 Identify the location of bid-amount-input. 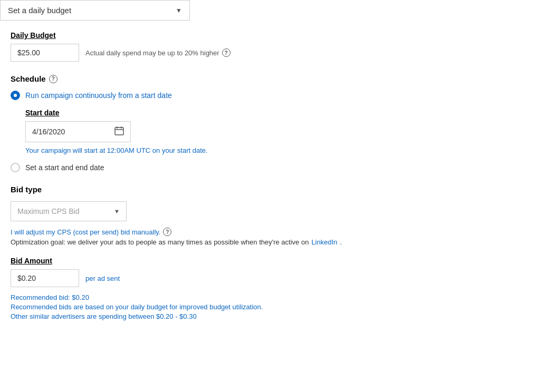
(45, 278).